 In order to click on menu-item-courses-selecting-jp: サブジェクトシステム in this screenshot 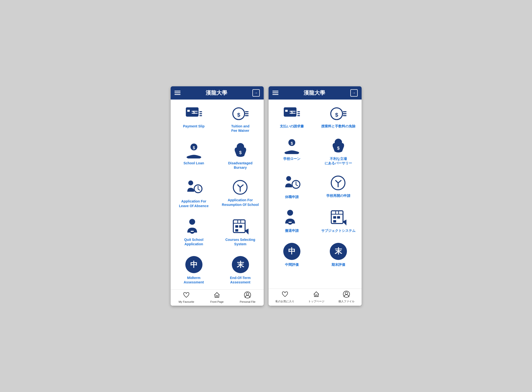, I will do `click(338, 221)`.